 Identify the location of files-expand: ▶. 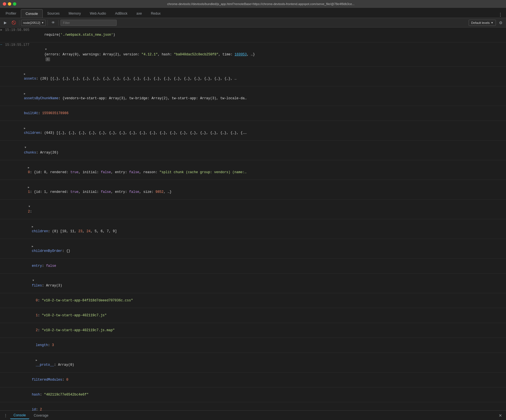
(33, 281).